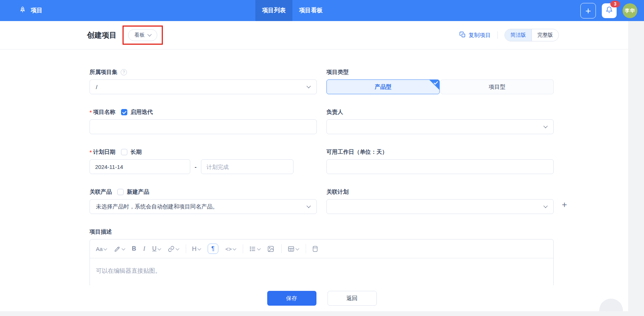 The width and height of the screenshot is (644, 316). Describe the element at coordinates (615, 4) in the screenshot. I see `notification-badge: 3` at that location.